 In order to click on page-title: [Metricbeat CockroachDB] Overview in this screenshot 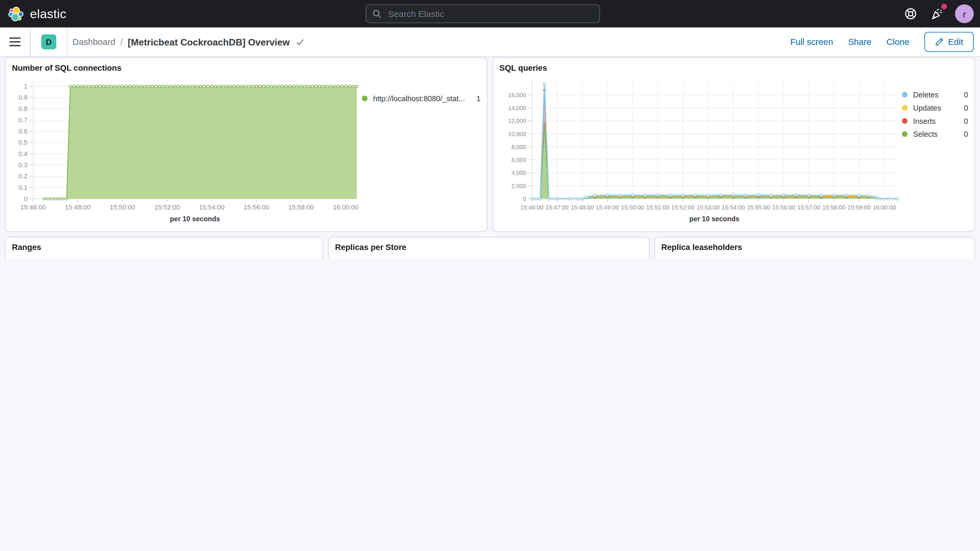, I will do `click(208, 42)`.